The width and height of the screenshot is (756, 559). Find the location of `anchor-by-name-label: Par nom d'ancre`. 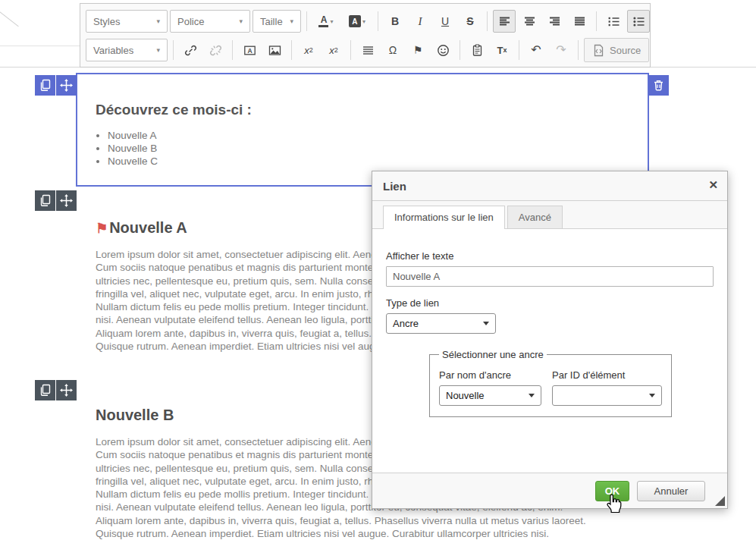

anchor-by-name-label: Par nom d'ancre is located at coordinates (490, 375).